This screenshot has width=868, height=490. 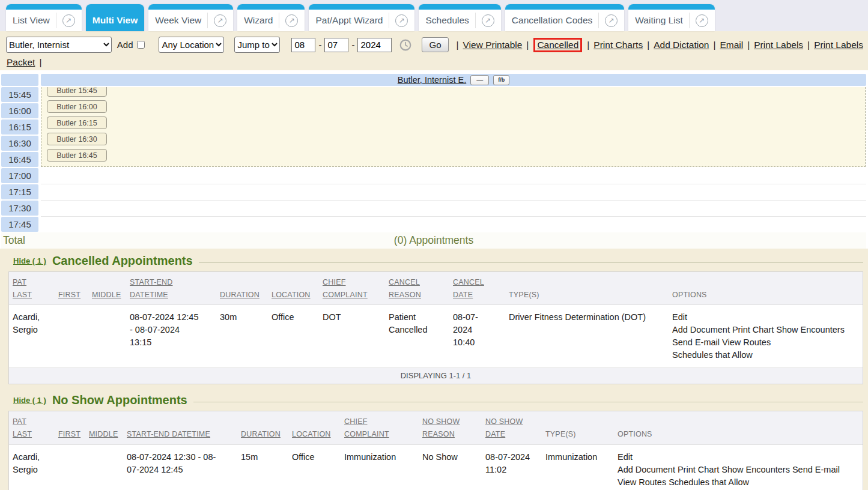 I want to click on time-slot-label: 17:45, so click(x=20, y=225).